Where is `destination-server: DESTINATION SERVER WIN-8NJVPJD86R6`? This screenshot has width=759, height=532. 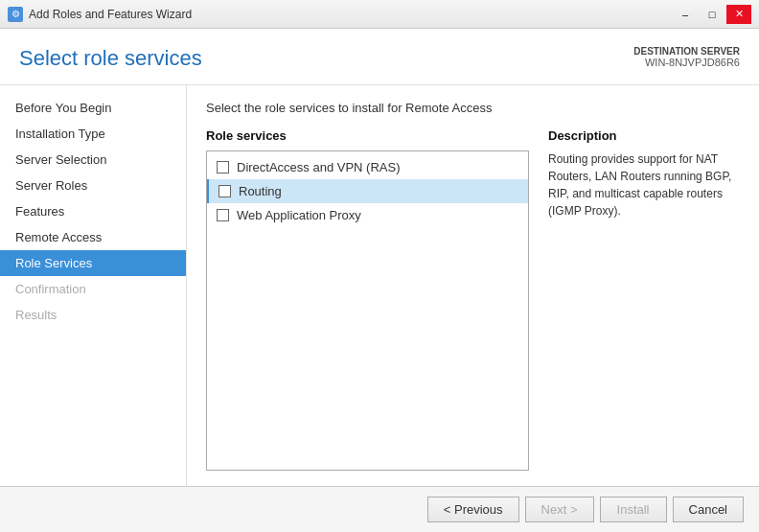
destination-server: DESTINATION SERVER WIN-8NJVPJD86R6 is located at coordinates (686, 58).